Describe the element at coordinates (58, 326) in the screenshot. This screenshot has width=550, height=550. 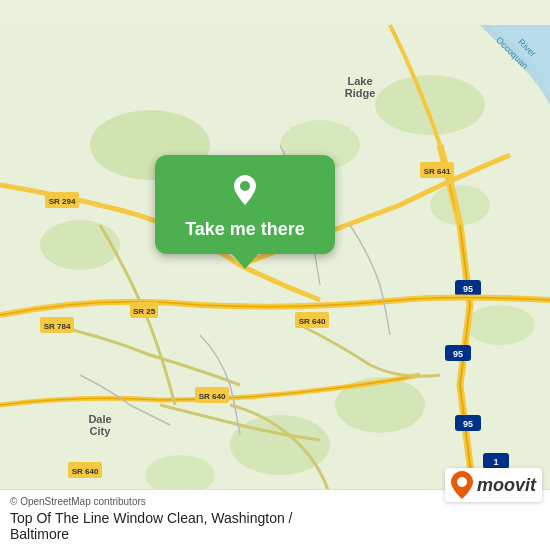
I see `svg-text: SR 784` at that location.